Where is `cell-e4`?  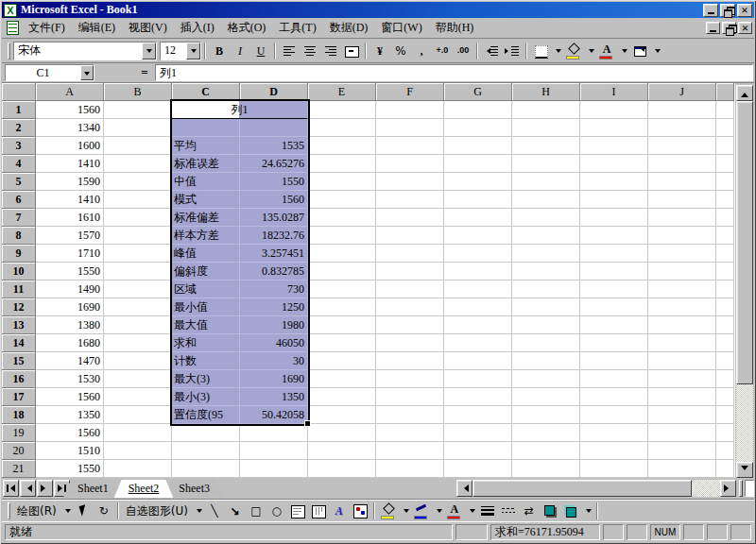
cell-e4 is located at coordinates (342, 164).